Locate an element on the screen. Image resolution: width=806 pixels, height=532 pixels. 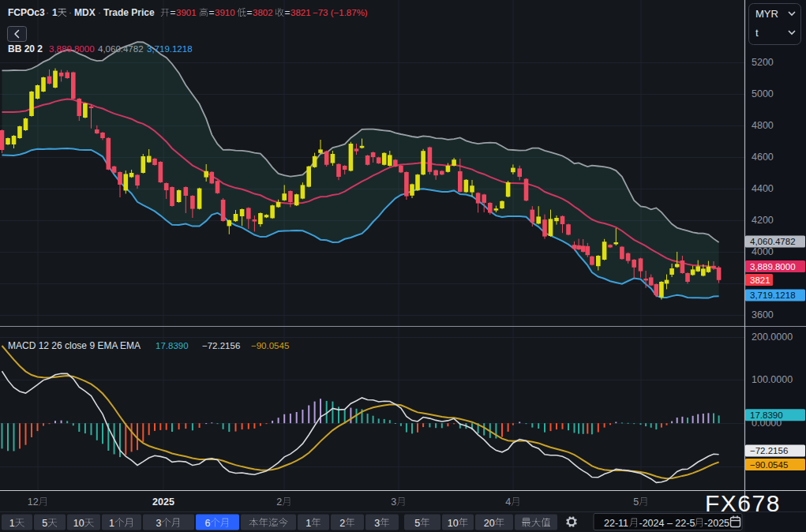
svg-text: -2024 – 22-5 is located at coordinates (668, 523).